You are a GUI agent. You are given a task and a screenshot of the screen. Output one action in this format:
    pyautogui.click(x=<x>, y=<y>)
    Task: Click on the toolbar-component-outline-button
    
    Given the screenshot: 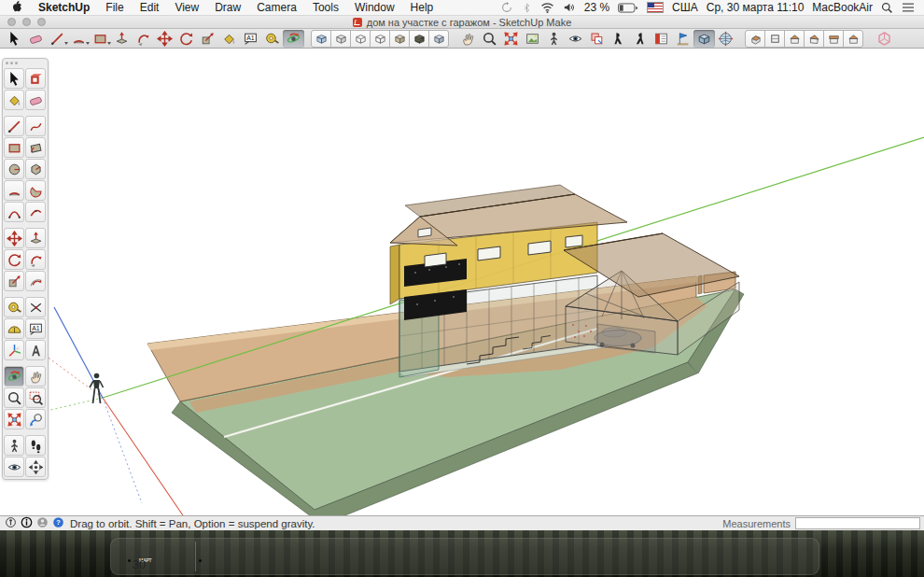 What is the action you would take?
    pyautogui.click(x=885, y=39)
    